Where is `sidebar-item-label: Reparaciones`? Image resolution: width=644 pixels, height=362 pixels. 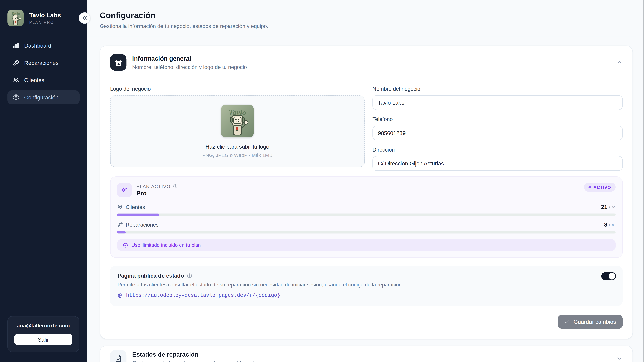
sidebar-item-label: Reparaciones is located at coordinates (41, 63).